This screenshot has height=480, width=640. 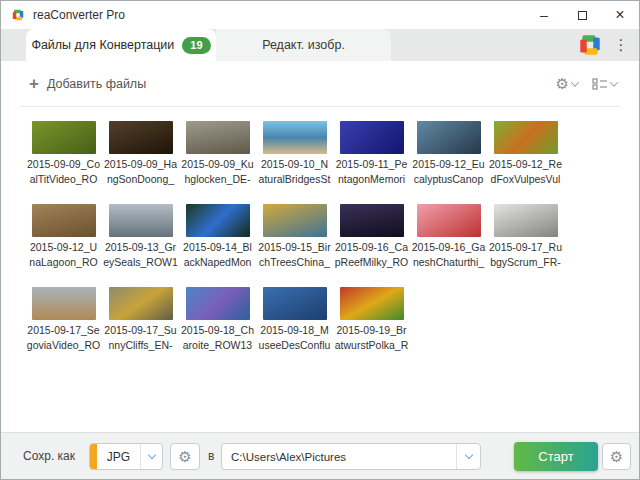 I want to click on file-item: 2015-09-12_UnaLagoon_RO, so click(x=64, y=236).